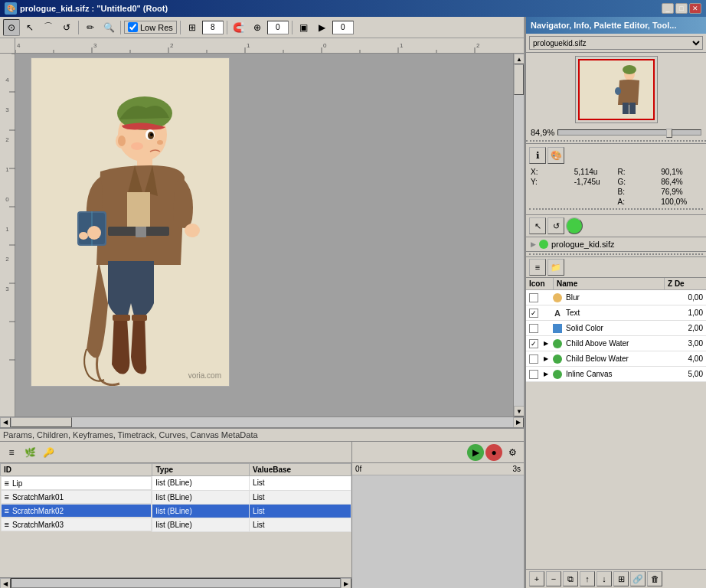 This screenshot has height=588, width=706. Describe the element at coordinates (691, 343) in the screenshot. I see `layer-z-value: 3,00` at that location.